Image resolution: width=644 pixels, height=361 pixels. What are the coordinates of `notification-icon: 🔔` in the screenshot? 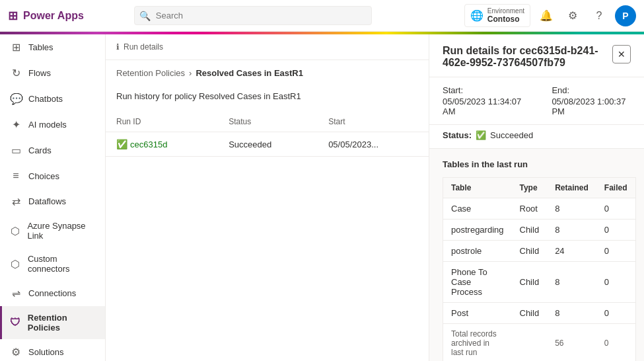 It's located at (546, 16).